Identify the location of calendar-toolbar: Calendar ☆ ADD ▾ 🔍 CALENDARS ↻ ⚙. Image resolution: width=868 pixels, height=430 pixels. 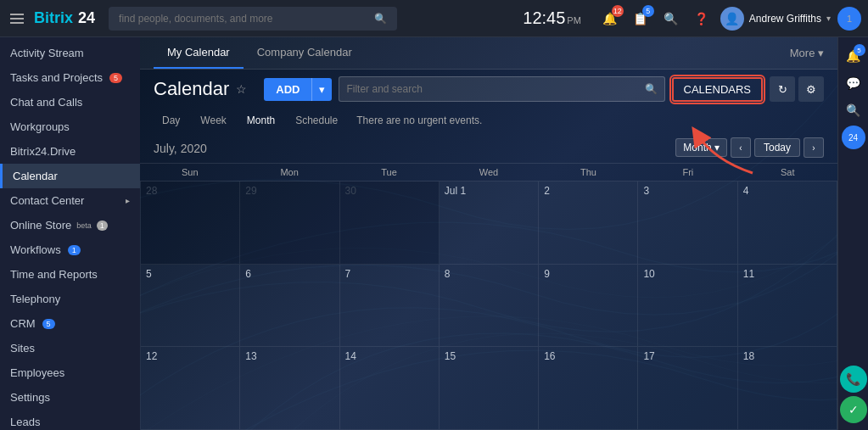
(489, 89).